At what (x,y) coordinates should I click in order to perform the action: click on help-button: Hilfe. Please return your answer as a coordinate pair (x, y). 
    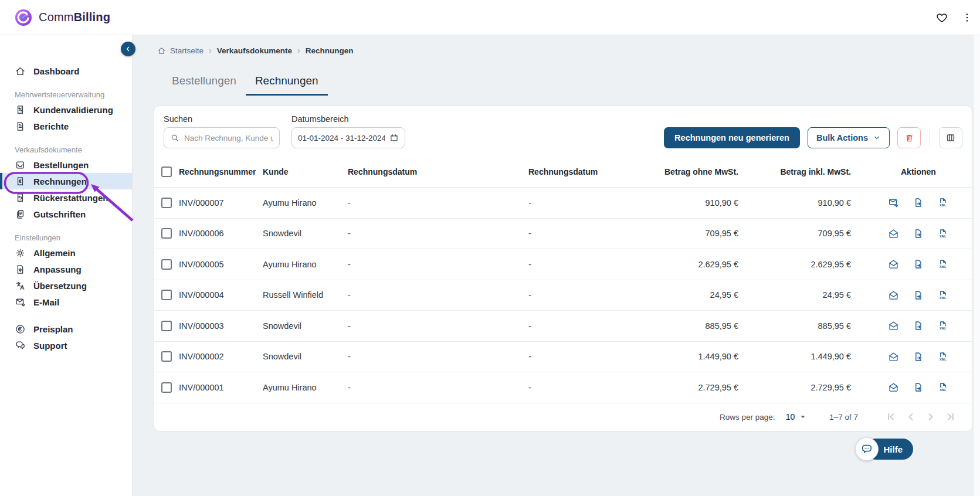
    Looking at the image, I should click on (884, 449).